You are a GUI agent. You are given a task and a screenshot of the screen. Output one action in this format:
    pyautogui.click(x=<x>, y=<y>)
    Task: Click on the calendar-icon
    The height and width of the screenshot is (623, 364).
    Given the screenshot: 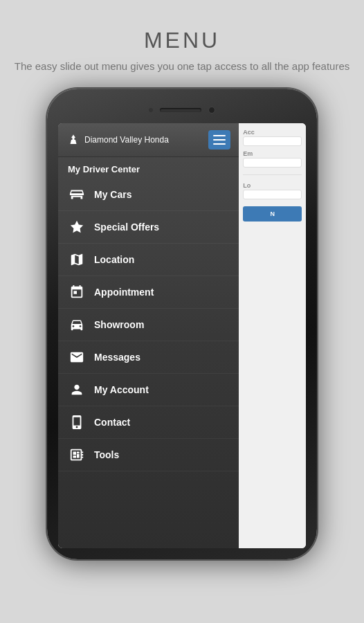 What is the action you would take?
    pyautogui.click(x=77, y=292)
    